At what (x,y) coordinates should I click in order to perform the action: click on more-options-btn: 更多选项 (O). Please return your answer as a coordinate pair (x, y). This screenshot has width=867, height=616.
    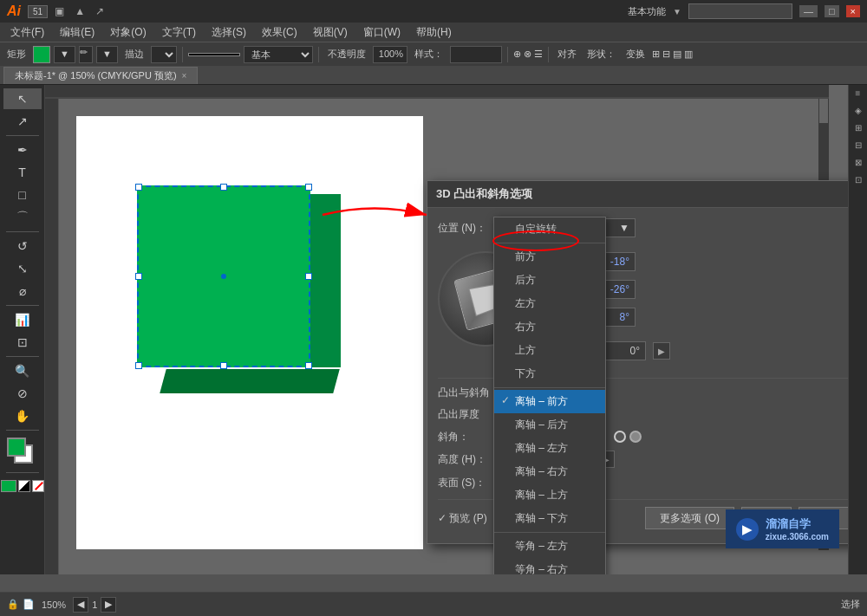
    Looking at the image, I should click on (690, 518).